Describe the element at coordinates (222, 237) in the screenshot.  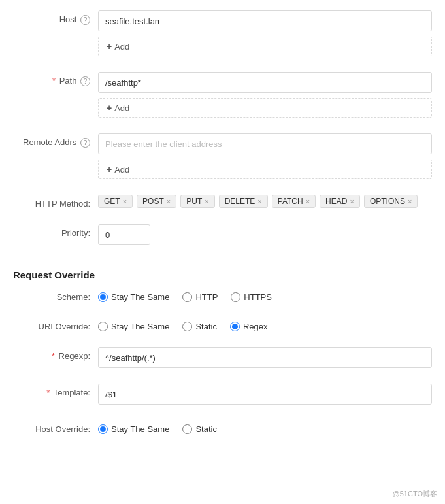
I see `priority-row: Priority:` at that location.